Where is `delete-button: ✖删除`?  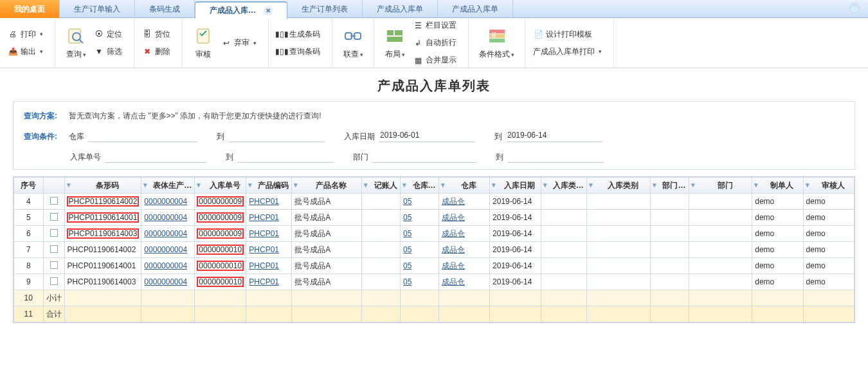 delete-button: ✖删除 is located at coordinates (156, 51).